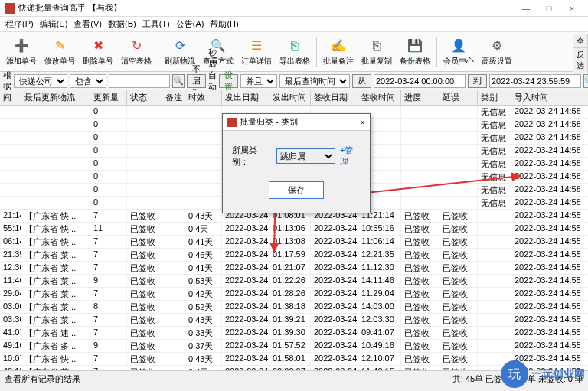 The width and height of the screenshot is (588, 391). I want to click on close-button: ×, so click(572, 8).